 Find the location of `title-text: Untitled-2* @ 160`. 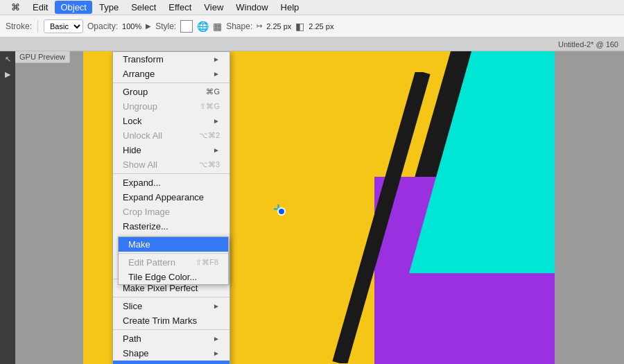

title-text: Untitled-2* @ 160 is located at coordinates (588, 44).